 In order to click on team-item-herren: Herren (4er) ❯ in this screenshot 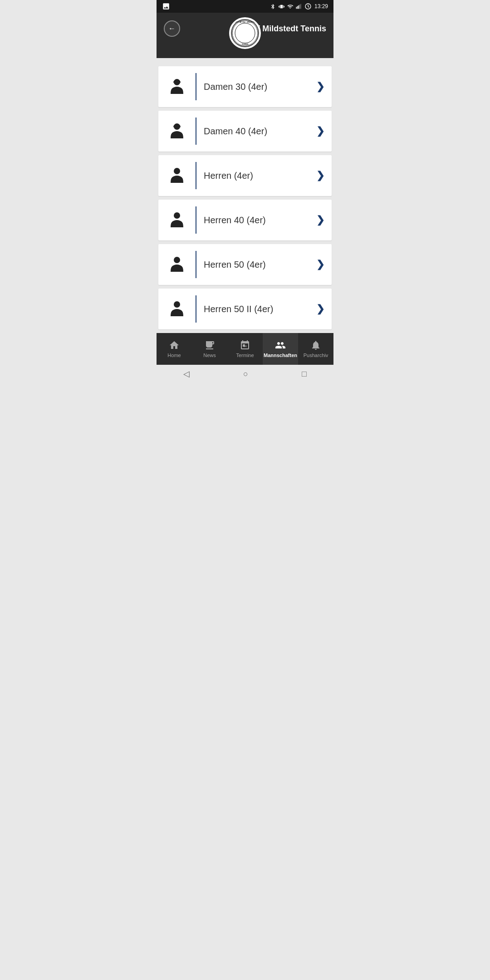, I will do `click(245, 176)`.